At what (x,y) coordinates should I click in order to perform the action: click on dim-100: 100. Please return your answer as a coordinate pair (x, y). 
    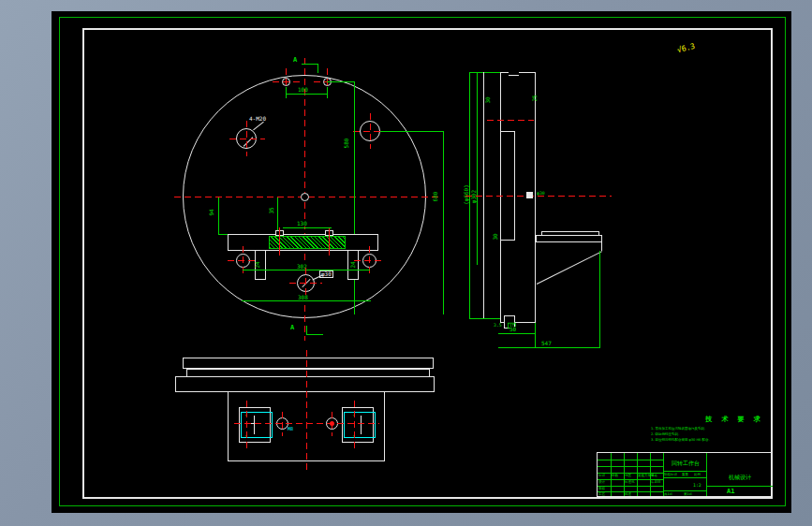
    Looking at the image, I should click on (303, 90).